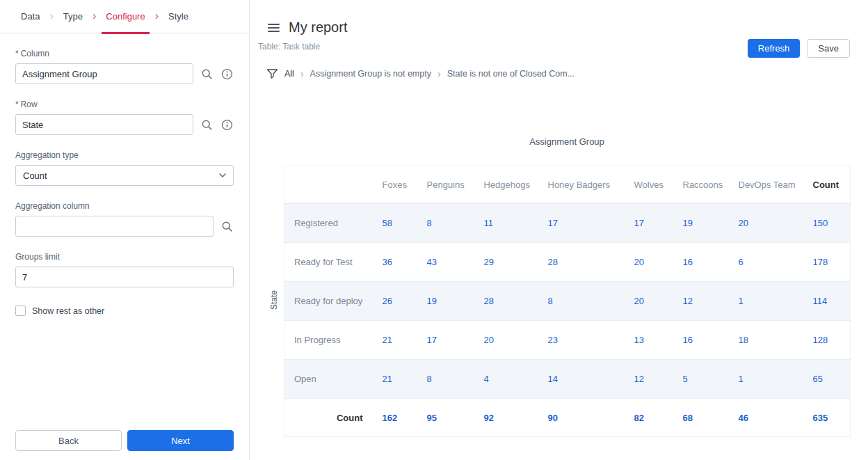 This screenshot has width=868, height=460. What do you see at coordinates (227, 226) in the screenshot?
I see `aggregation-column-search-icon` at bounding box center [227, 226].